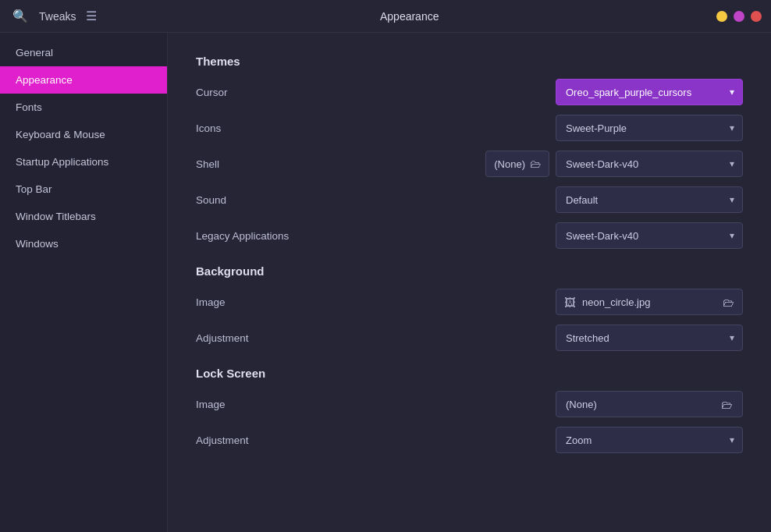 The image size is (771, 532). What do you see at coordinates (548, 404) in the screenshot?
I see `ls-image-control: (None) 🗁` at bounding box center [548, 404].